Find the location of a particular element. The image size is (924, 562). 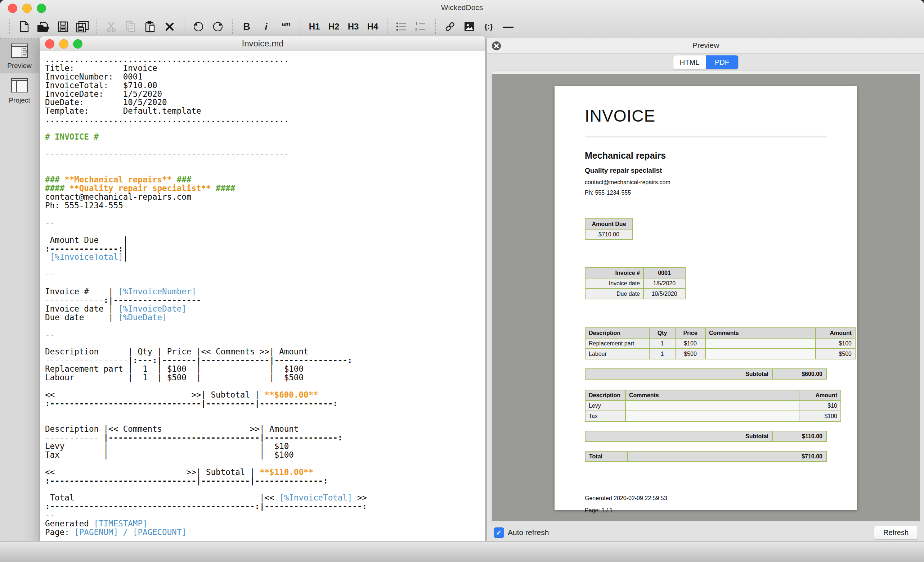

render-mode-segmented-control: HTML PDF is located at coordinates (706, 62).